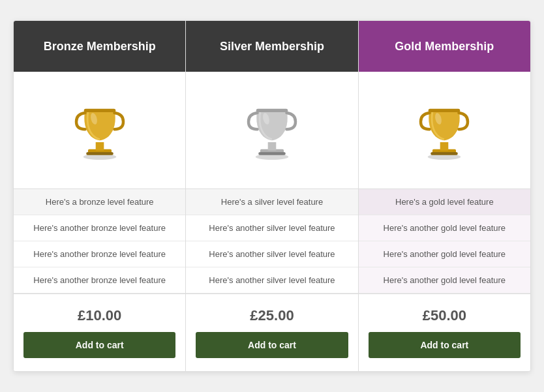 The width and height of the screenshot is (544, 392). What do you see at coordinates (271, 202) in the screenshot?
I see `feature-row: Here's a silver level feature` at bounding box center [271, 202].